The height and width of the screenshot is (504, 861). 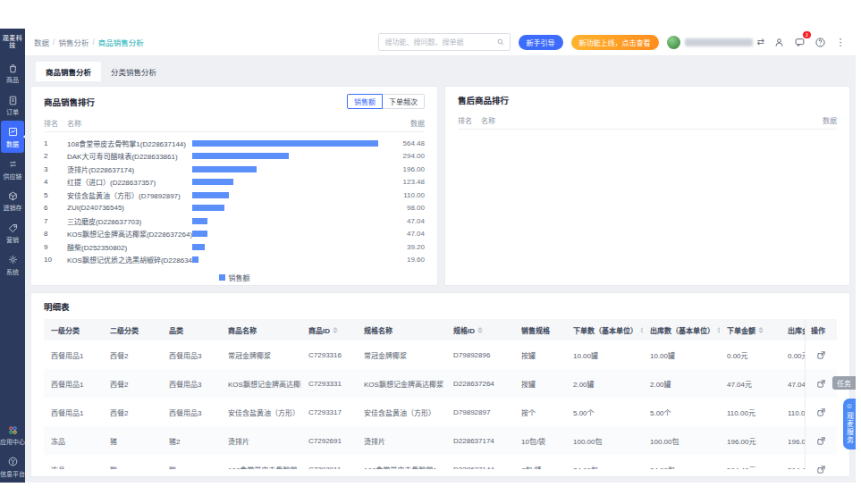 What do you see at coordinates (41, 42) in the screenshot?
I see `breadcrumb-item-data: 数据` at bounding box center [41, 42].